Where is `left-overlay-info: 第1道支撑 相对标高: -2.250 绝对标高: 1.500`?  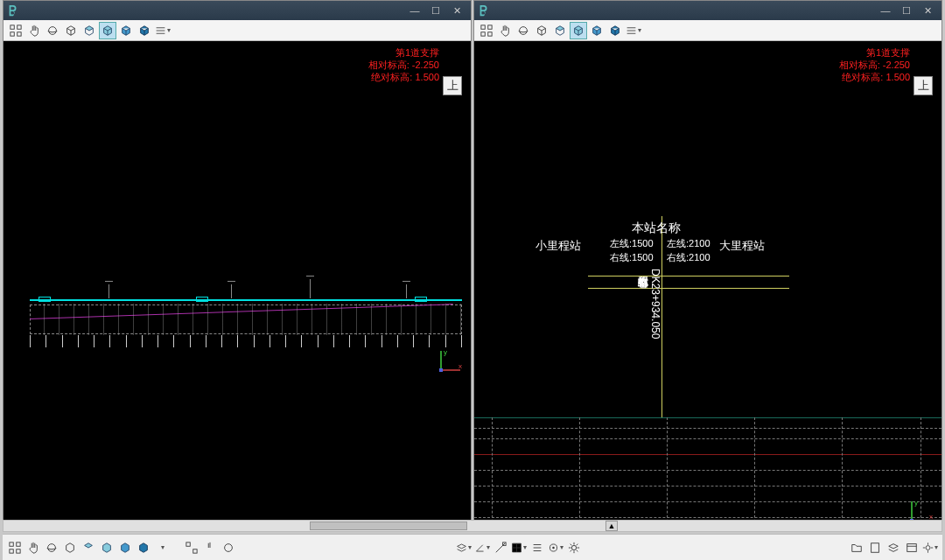 left-overlay-info: 第1道支撑 相对标高: -2.250 绝对标高: 1.500 is located at coordinates (404, 65).